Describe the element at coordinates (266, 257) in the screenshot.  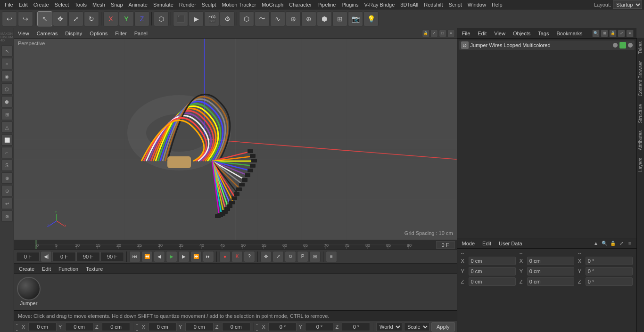
I see `move-transport-btn: ✥` at that location.